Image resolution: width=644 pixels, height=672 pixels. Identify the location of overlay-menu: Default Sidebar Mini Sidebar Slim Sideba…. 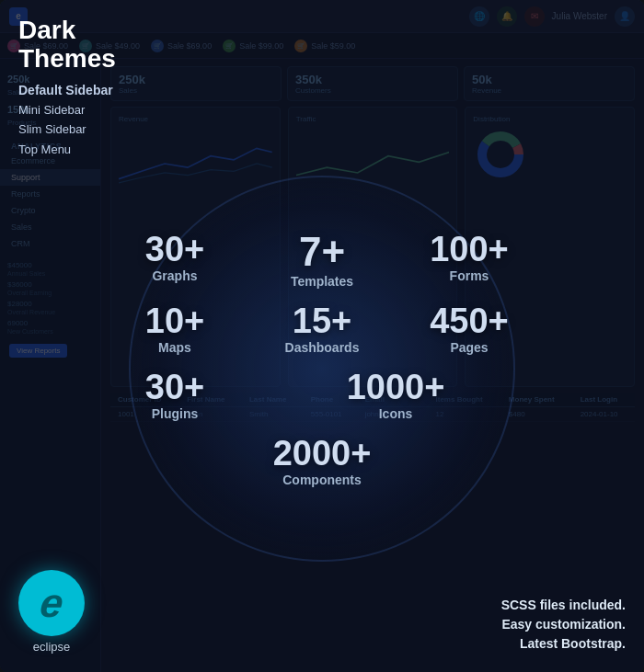
(92, 120).